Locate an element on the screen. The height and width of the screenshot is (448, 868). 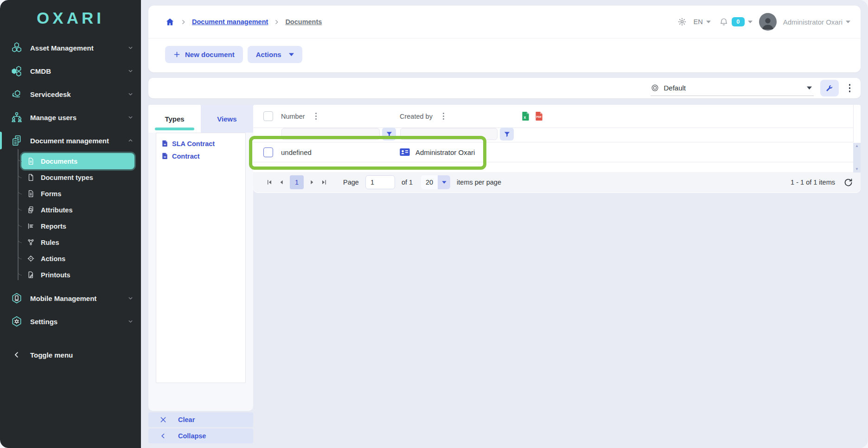
avatar is located at coordinates (768, 22).